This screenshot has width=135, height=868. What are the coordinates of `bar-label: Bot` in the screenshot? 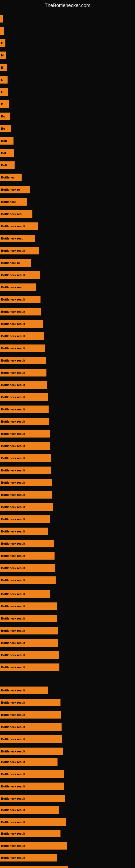 It's located at (3, 153).